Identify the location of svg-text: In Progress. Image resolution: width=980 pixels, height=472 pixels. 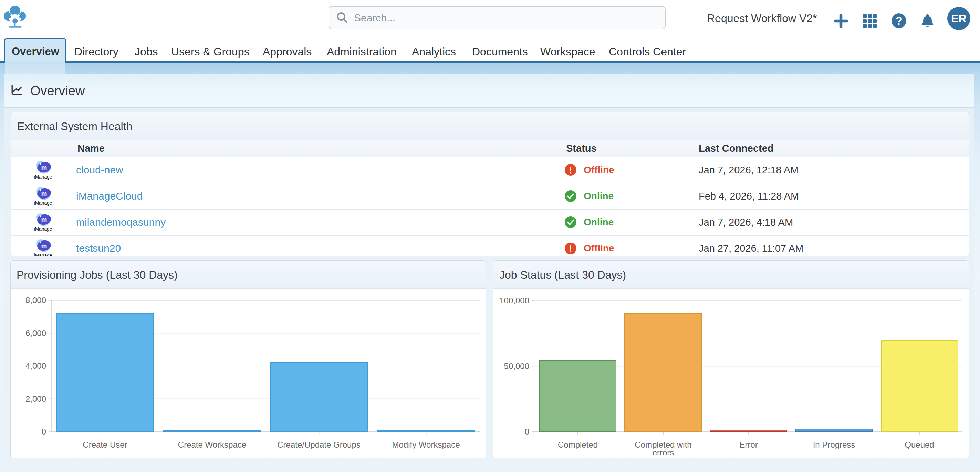
(834, 445).